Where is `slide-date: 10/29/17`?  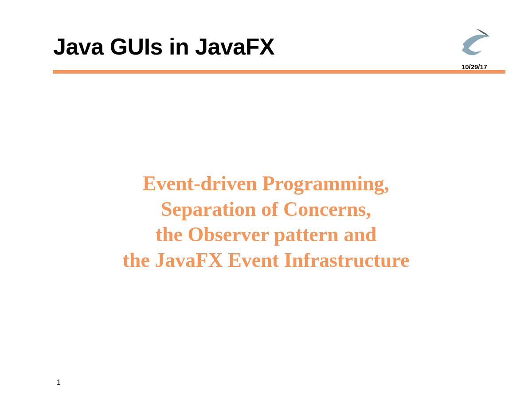 slide-date: 10/29/17 is located at coordinates (474, 67).